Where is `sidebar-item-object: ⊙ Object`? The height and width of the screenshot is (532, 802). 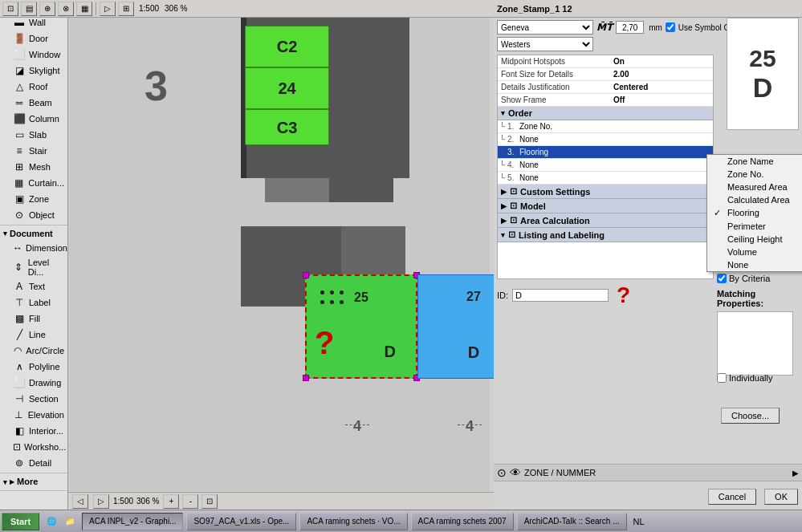 sidebar-item-object: ⊙ Object is located at coordinates (34, 215).